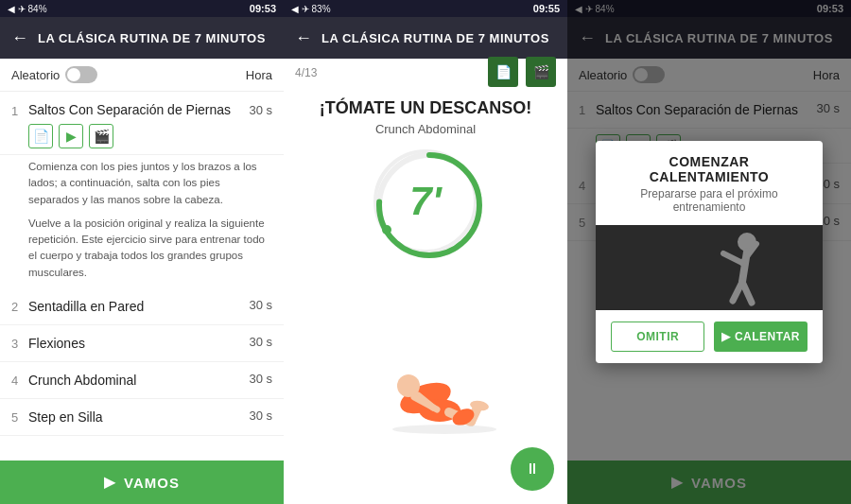 Image resolution: width=851 pixels, height=504 pixels. I want to click on exercise-name-3: Flexiones, so click(57, 343).